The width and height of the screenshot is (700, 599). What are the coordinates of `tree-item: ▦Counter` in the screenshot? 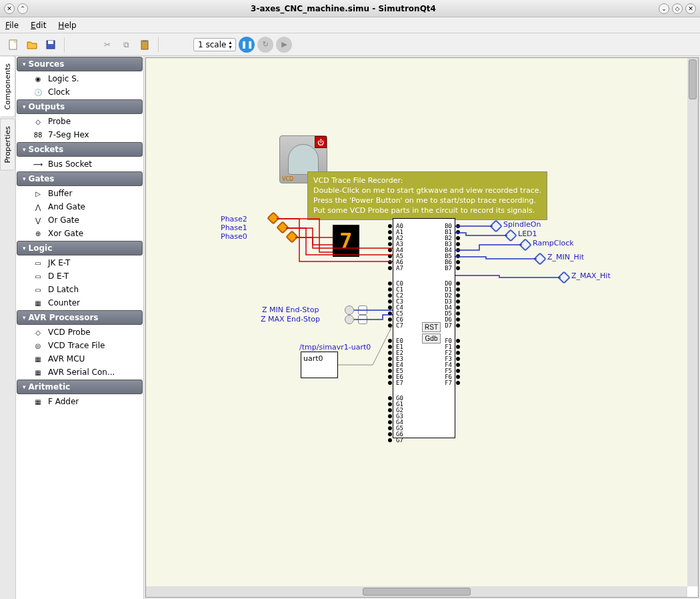 It's located at (80, 303).